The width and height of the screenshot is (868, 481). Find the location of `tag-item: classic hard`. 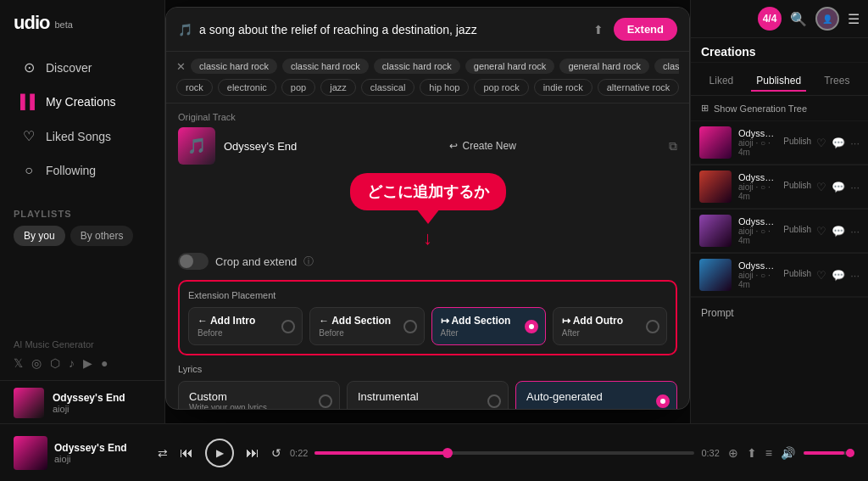

tag-item: classic hard is located at coordinates (666, 66).